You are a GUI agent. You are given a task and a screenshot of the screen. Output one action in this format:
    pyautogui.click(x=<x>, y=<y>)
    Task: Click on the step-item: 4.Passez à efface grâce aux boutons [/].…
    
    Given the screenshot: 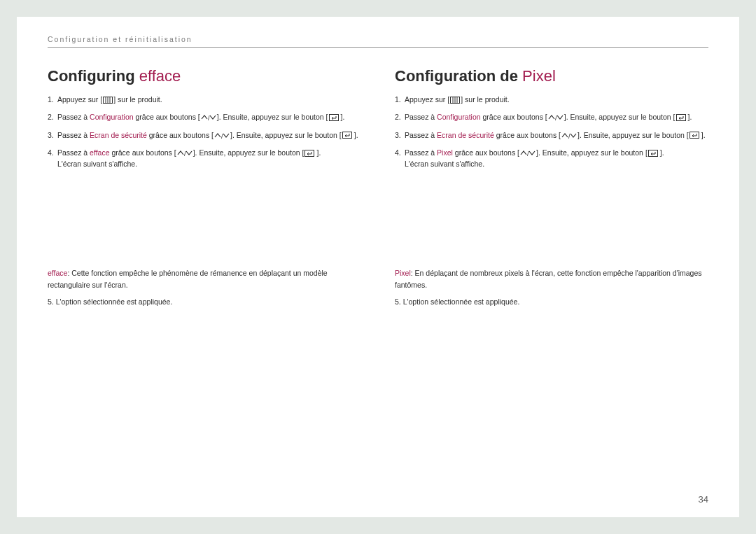 What is the action you would take?
    pyautogui.click(x=204, y=158)
    